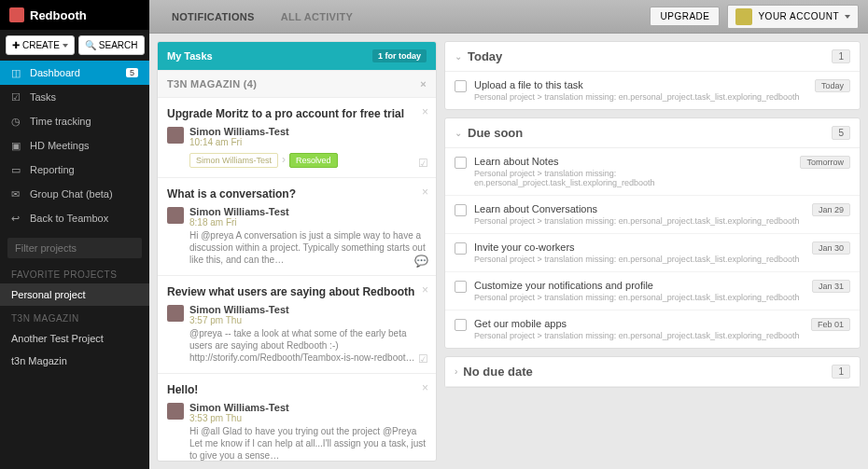  Describe the element at coordinates (75, 145) in the screenshot. I see `nav-hd-meetings: ▣ HD Meetings` at that location.